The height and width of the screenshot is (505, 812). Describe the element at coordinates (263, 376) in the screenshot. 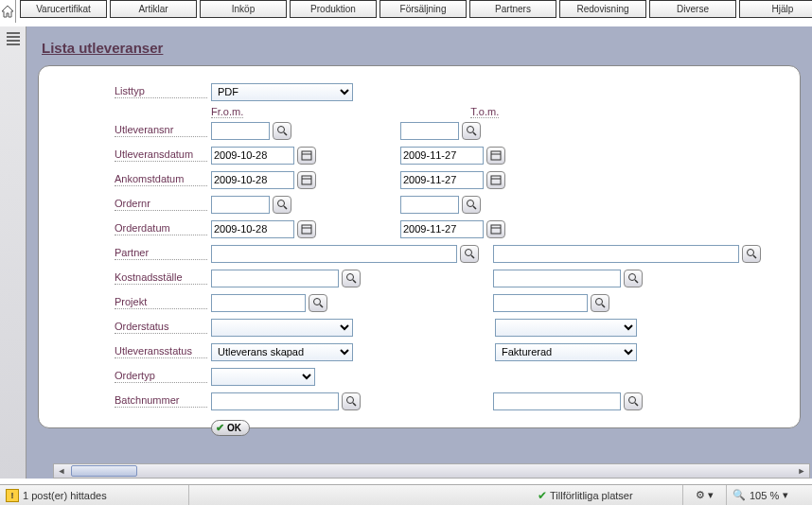

I see `ordertyp-select` at that location.